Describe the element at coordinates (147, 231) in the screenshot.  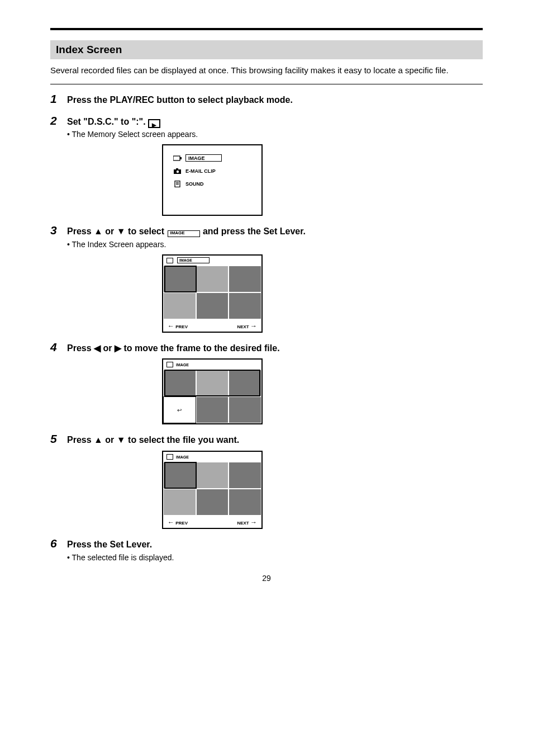
I see `step-3-c: to select` at that location.